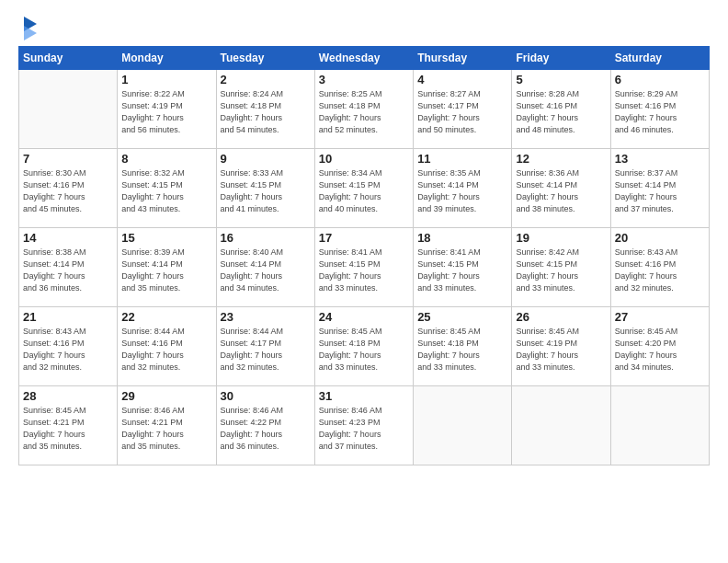 This screenshot has height=563, width=728. What do you see at coordinates (364, 426) in the screenshot?
I see `calendar-cell: 31Sunrise: 8:46 AM Sunset: 4:23 PM Dayli…` at bounding box center [364, 426].